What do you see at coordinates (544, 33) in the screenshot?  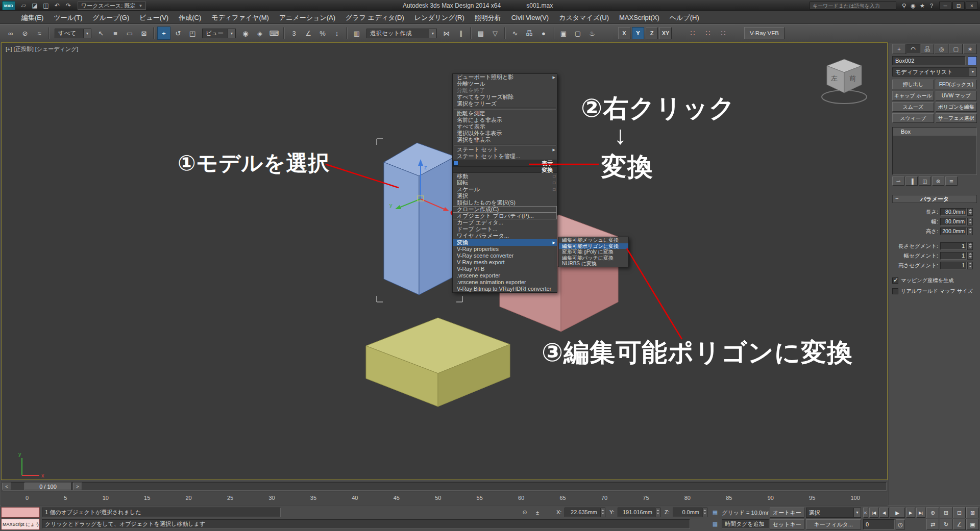 I see `material-editor-icon: ●` at bounding box center [544, 33].